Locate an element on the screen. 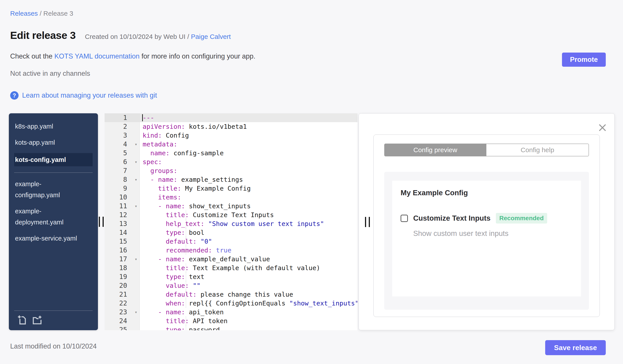  created-line: Created on 10/10/2024 by Web UI / Paige … is located at coordinates (158, 37).